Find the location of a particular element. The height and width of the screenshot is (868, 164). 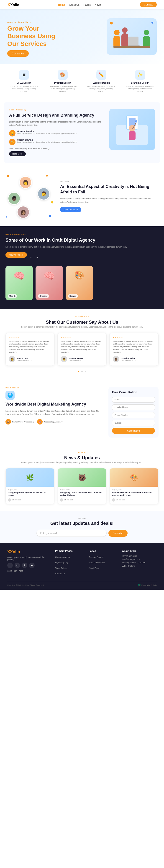

craft-desc: Lorem ipsum is simply dummy text of the … is located at coordinates (82, 247).